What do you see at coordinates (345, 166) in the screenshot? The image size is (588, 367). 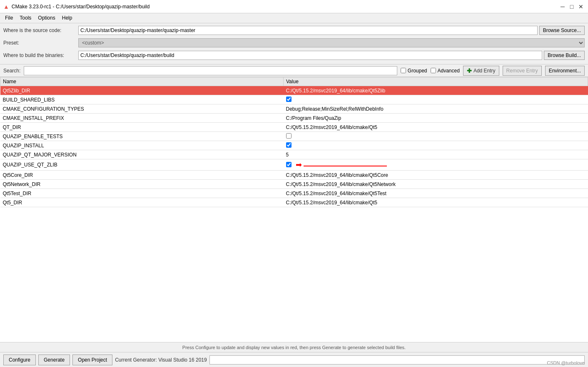 I see `annotation-line` at bounding box center [345, 166].